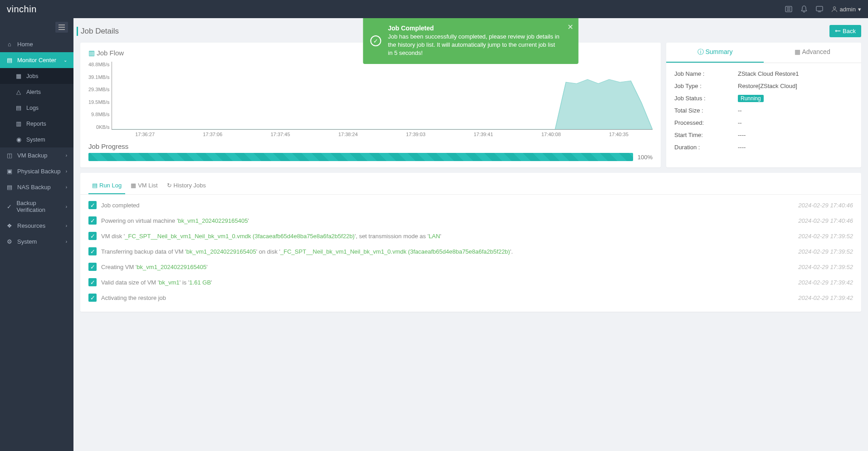 The height and width of the screenshot is (451, 868). Describe the element at coordinates (764, 74) in the screenshot. I see `summary-row: Job Name :ZStack Cloud Restore1` at that location.